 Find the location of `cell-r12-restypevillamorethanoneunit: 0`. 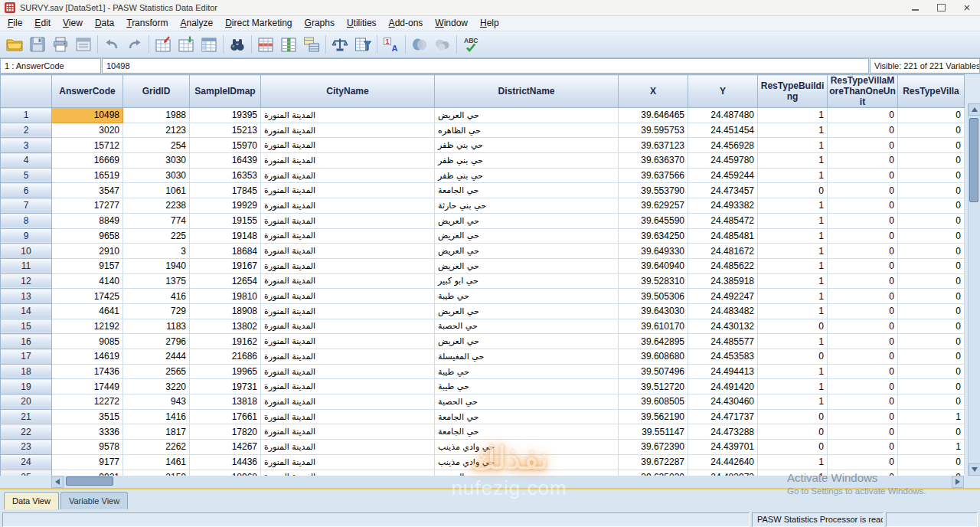

cell-r12-restypevillamorethanoneunit: 0 is located at coordinates (863, 281).